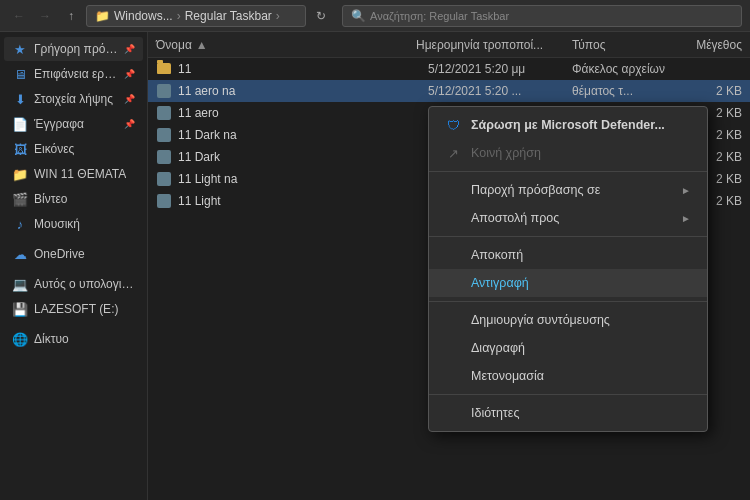 This screenshot has width=750, height=500. Describe the element at coordinates (228, 16) in the screenshot. I see `breadcrumb-current: Regular Taskbar` at that location.